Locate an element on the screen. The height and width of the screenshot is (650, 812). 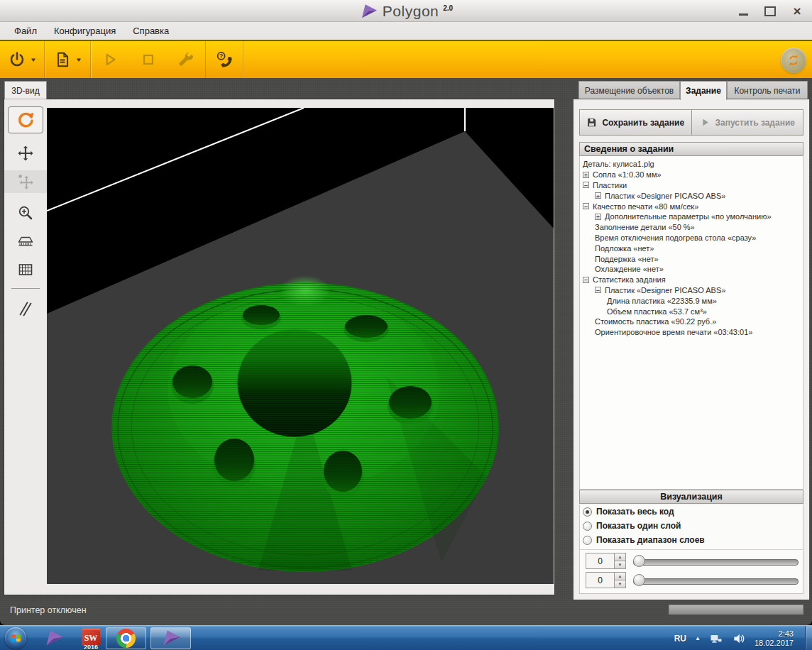
sync-icon is located at coordinates (794, 60).